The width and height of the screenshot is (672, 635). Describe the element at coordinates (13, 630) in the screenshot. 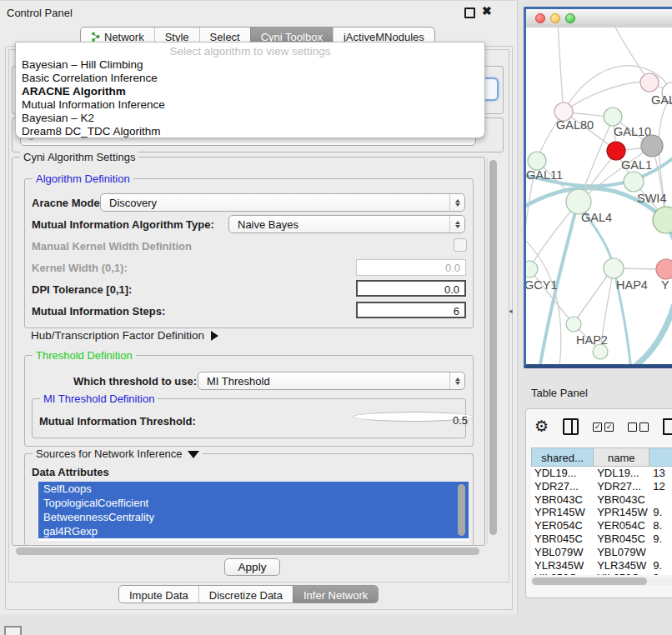

I see `minimized-panel-button` at that location.